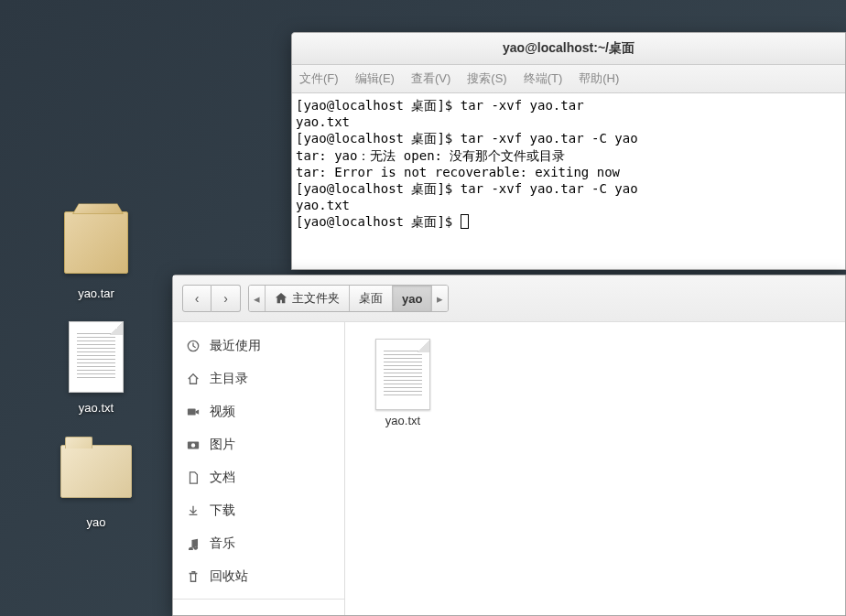 This screenshot has height=616, width=846. I want to click on sidebar-label: 最近使用, so click(235, 346).